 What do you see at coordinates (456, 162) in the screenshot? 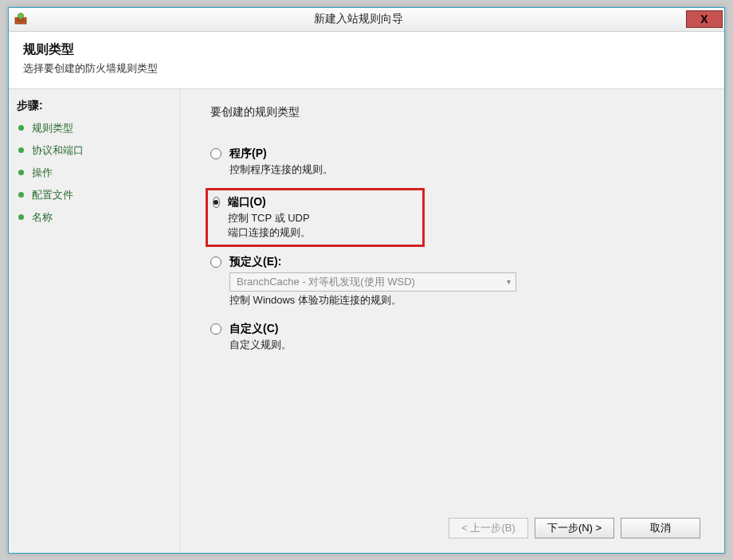
I see `option-program: 程序(P) 控制程序连接的规则。` at bounding box center [456, 162].